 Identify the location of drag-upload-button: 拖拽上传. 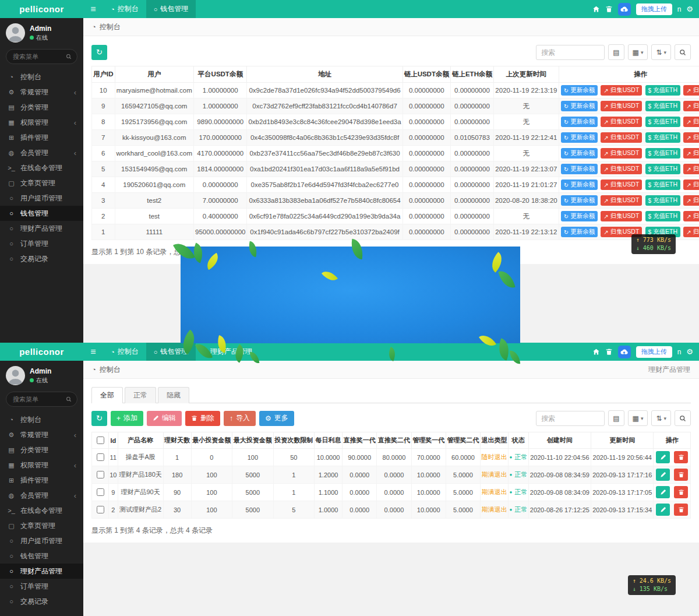
(654, 9).